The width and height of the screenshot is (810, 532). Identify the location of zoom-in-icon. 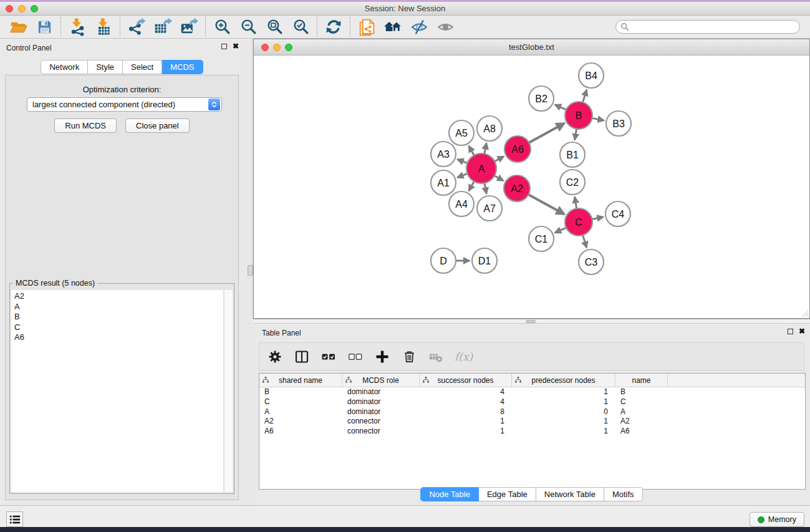
(222, 27).